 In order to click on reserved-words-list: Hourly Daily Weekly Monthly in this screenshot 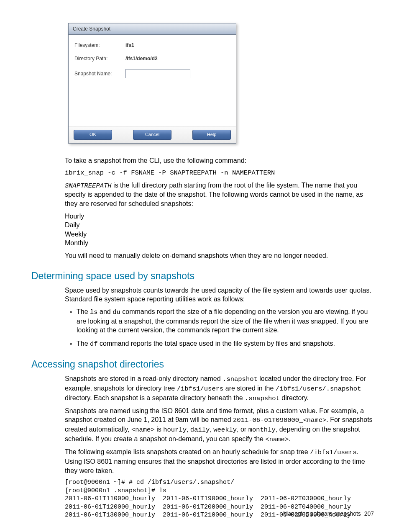, I will do `click(220, 230)`.